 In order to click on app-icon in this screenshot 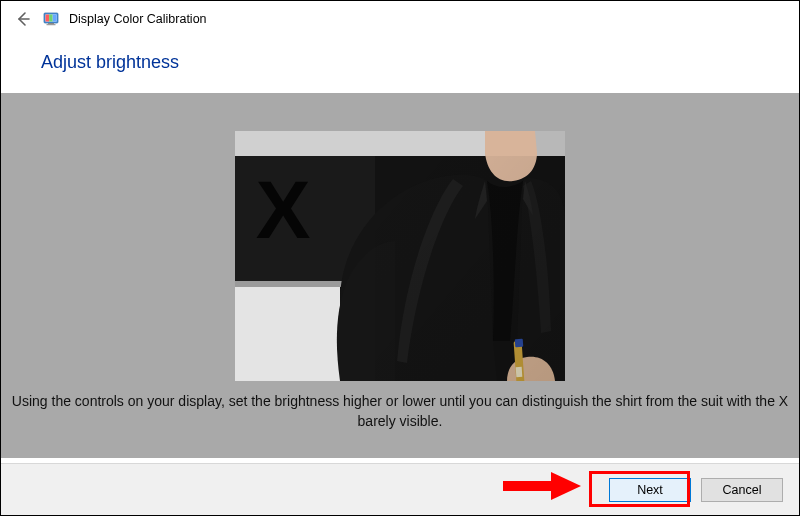, I will do `click(51, 19)`.